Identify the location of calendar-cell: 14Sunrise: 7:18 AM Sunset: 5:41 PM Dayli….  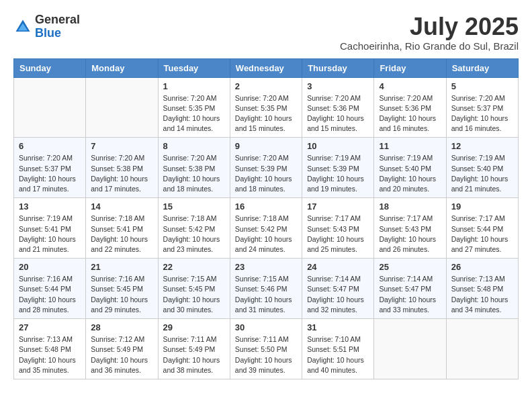
(122, 228).